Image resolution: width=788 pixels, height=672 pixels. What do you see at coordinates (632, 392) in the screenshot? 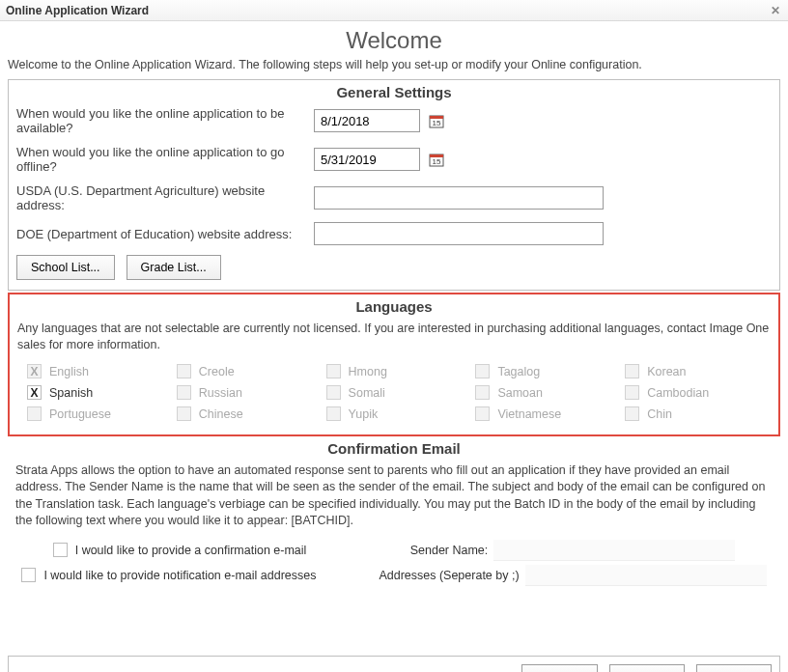
I see `language-checkbox-cambodian` at bounding box center [632, 392].